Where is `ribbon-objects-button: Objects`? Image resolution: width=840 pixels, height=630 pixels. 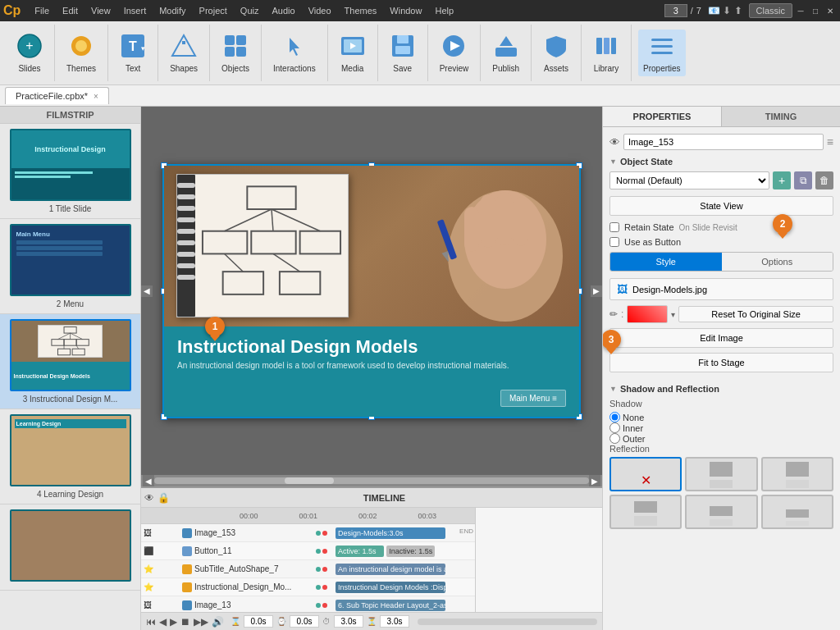
ribbon-objects-button: Objects is located at coordinates (235, 52).